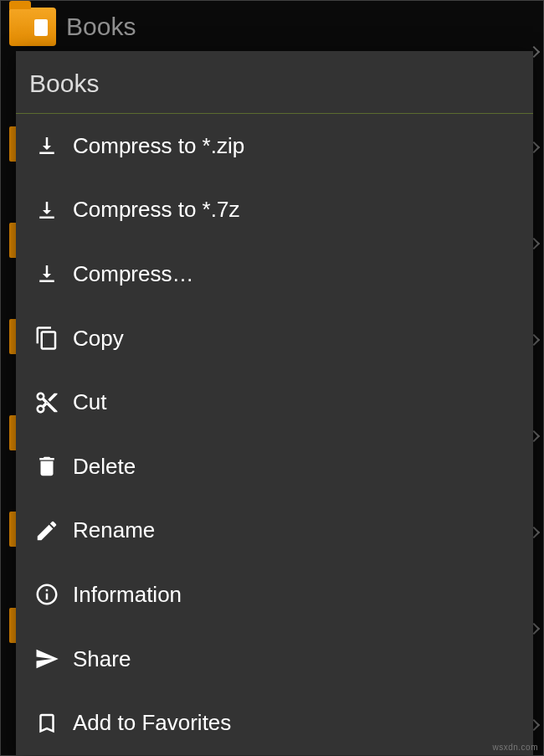 This screenshot has height=756, width=544. What do you see at coordinates (275, 402) in the screenshot?
I see `menu-cut: Cut` at bounding box center [275, 402].